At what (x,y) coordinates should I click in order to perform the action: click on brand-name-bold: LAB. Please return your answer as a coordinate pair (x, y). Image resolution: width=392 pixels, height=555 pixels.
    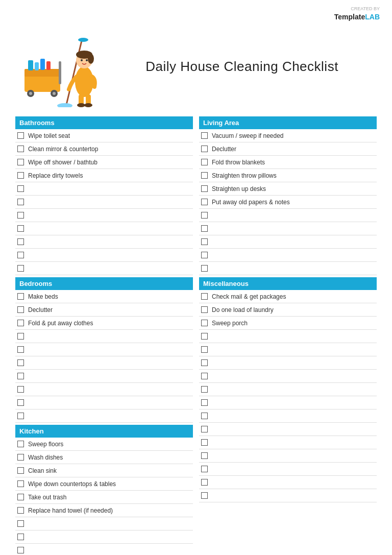
    Looking at the image, I should click on (373, 17).